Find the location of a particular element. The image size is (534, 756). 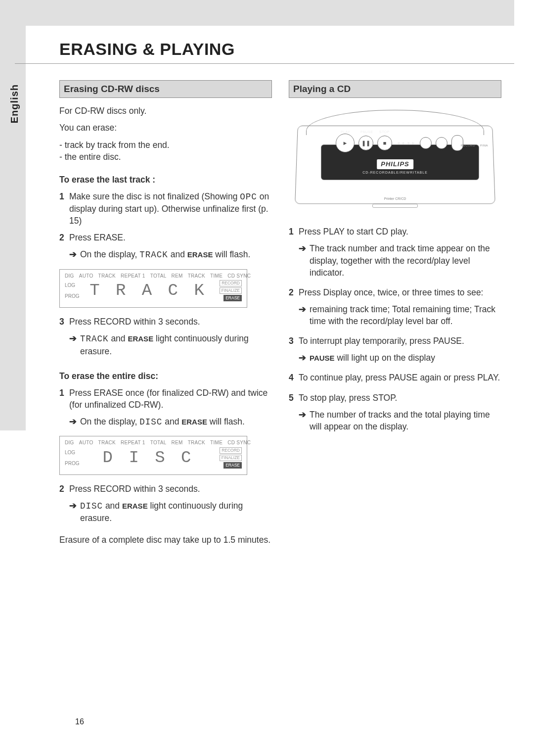

step-body: To interrupt play temporarily, press PAU… is located at coordinates (400, 341).